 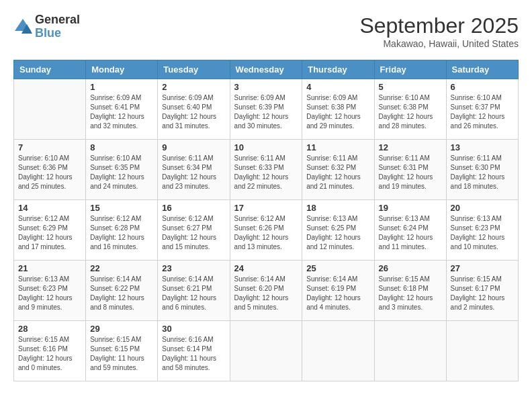 I want to click on calendar-header-row: SundayMondayTuesdayWednesdayThursdayFrid…, so click(x=266, y=70).